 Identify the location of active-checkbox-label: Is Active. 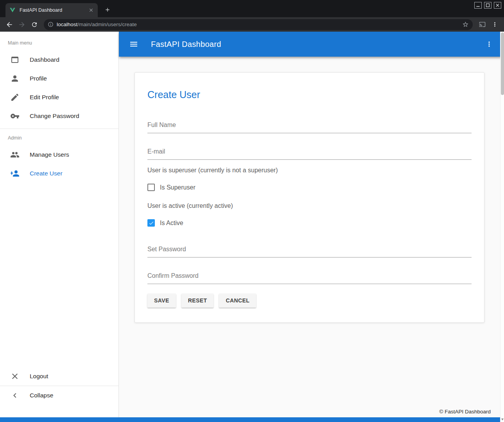
(172, 223).